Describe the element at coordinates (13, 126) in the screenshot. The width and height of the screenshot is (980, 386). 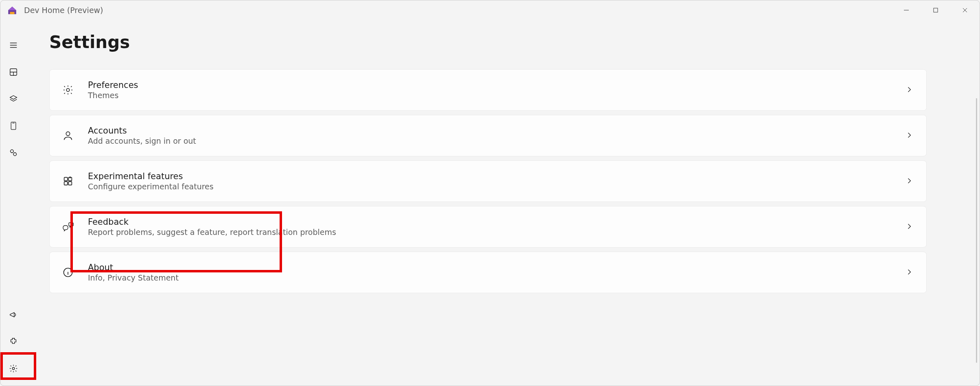
I see `nav-device` at that location.